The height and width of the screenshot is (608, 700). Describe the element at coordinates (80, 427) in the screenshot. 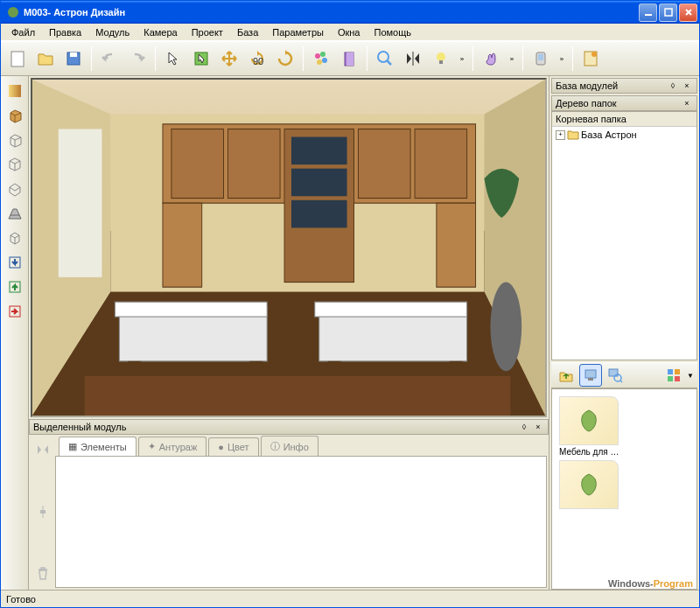

I see `selected-module-title: Выделенный модуль` at that location.